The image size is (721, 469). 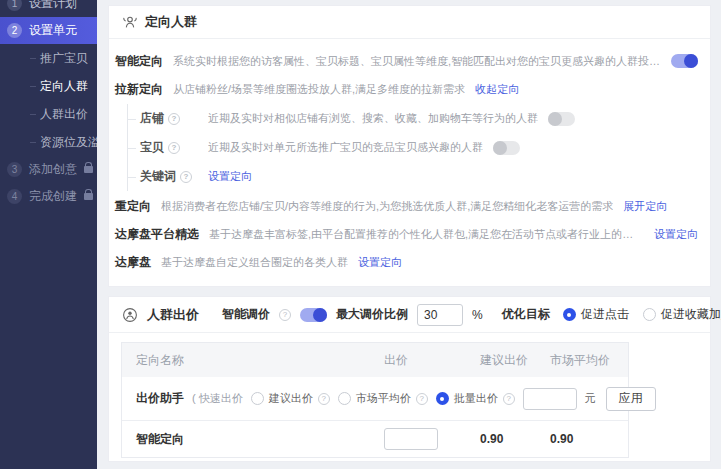 I want to click on sidebar-item-label: 推广宝贝, so click(x=64, y=58).